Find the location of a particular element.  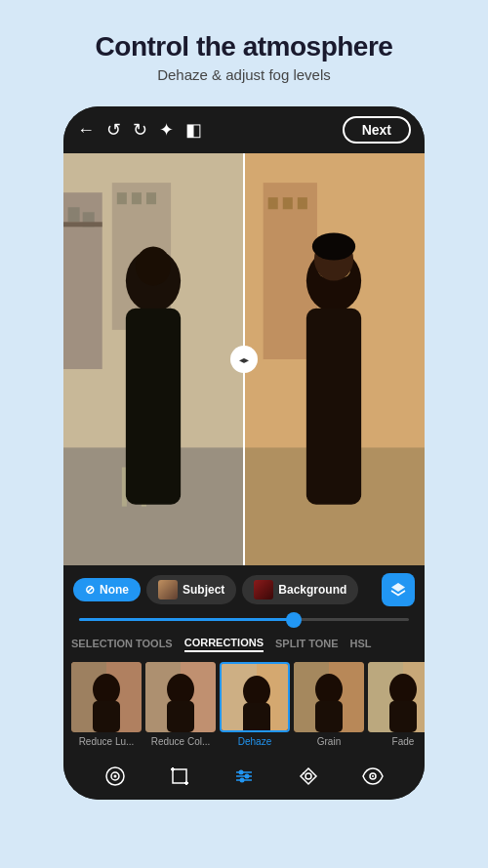

redo-icon: ↻ is located at coordinates (141, 130).